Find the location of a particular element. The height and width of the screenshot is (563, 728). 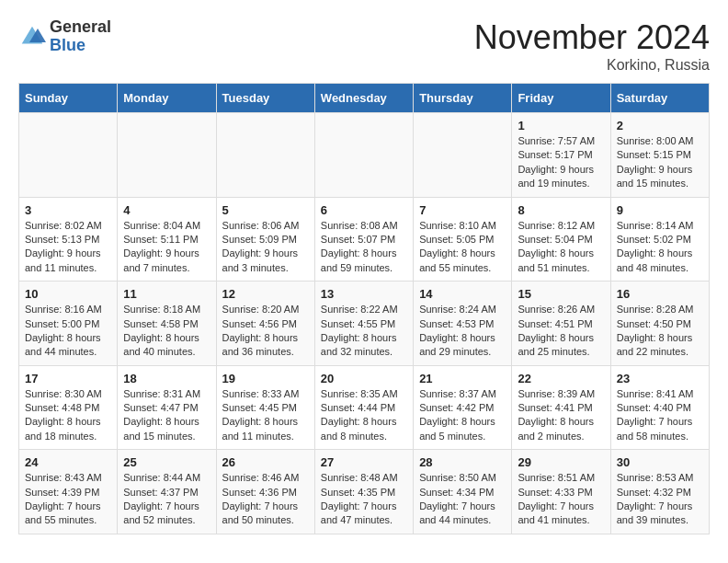

day-info: Sunrise: 8:53 AM Sunset: 4:32 PM Dayligh… is located at coordinates (660, 500).